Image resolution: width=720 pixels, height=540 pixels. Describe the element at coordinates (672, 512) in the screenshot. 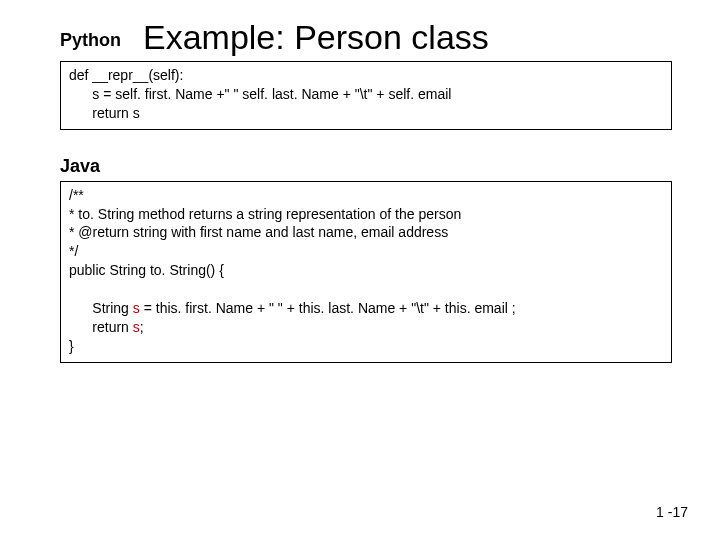

I see `page-number: 1 -17` at that location.